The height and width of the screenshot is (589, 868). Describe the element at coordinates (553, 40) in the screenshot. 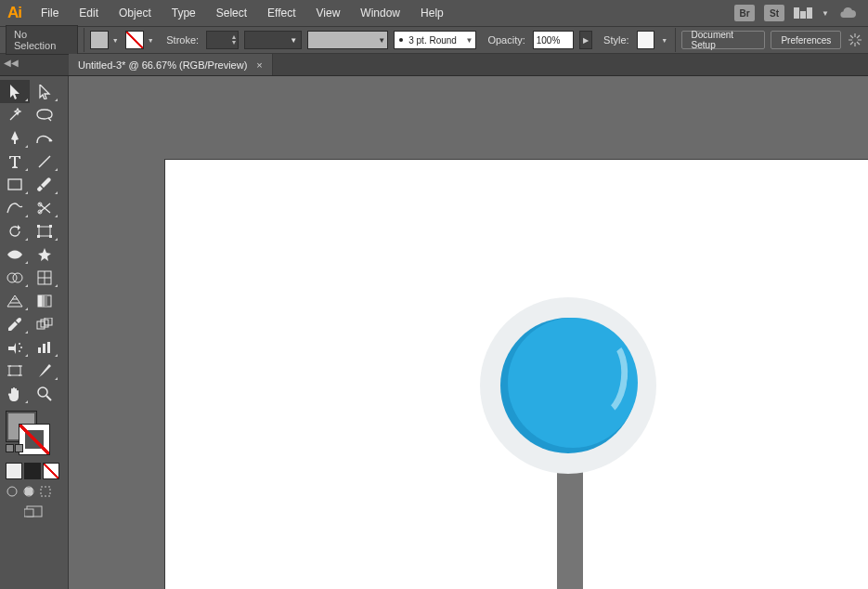

I see `opacity-field: 100%` at that location.